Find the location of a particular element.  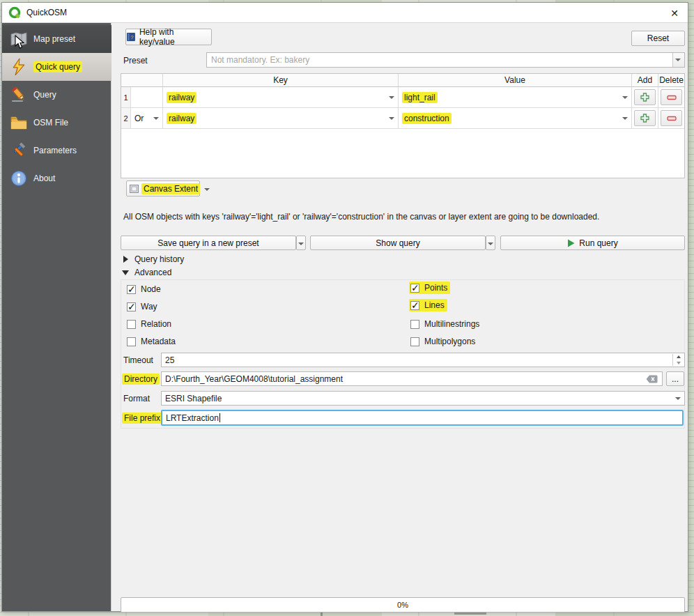

clear-icon is located at coordinates (652, 379).